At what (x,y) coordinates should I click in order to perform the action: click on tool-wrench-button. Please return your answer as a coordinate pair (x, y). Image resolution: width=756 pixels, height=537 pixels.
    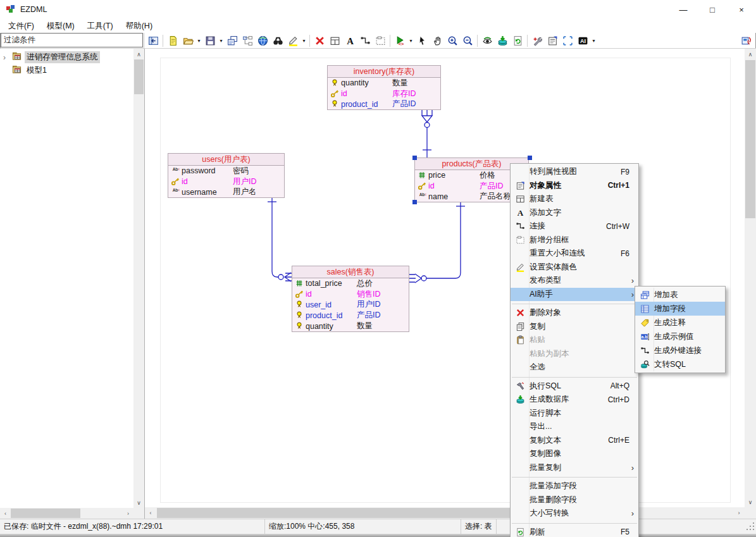
    Looking at the image, I should click on (537, 40).